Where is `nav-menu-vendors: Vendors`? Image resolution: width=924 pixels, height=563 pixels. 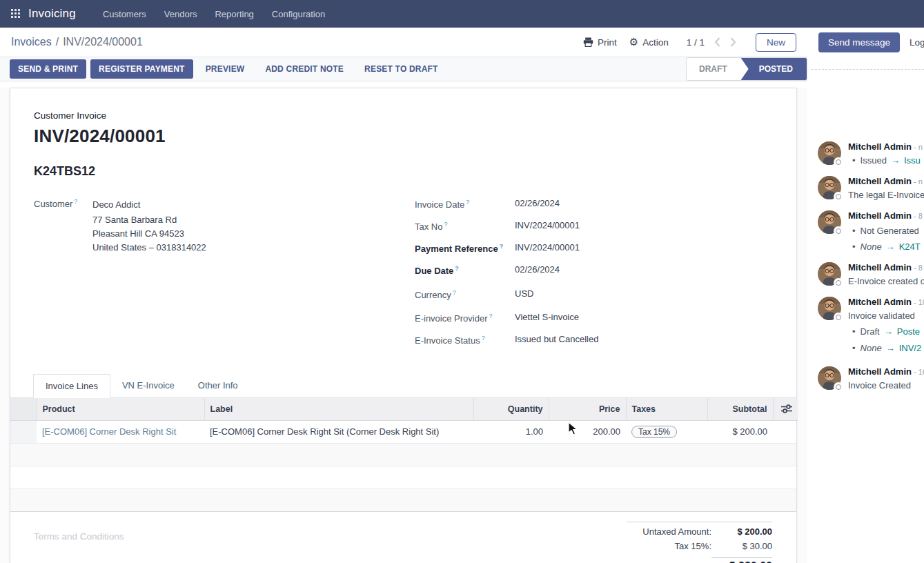
nav-menu-vendors: Vendors is located at coordinates (181, 14).